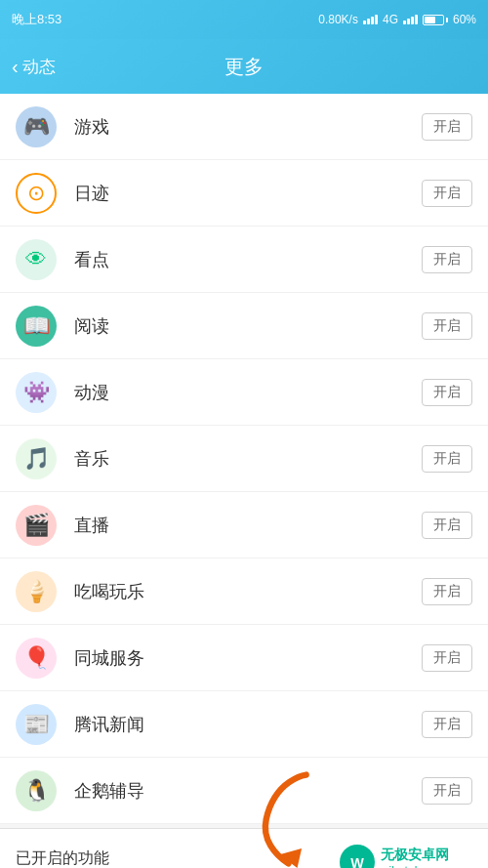 The image size is (488, 868). Describe the element at coordinates (248, 592) in the screenshot. I see `item-label-food: 吃喝玩乐` at that location.